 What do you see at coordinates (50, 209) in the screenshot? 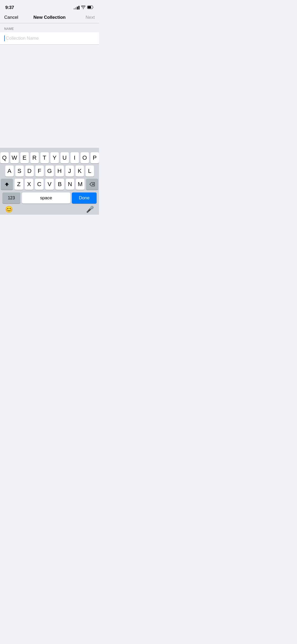
I see `emoji-mic-bar: 😊 🎤` at bounding box center [50, 209].